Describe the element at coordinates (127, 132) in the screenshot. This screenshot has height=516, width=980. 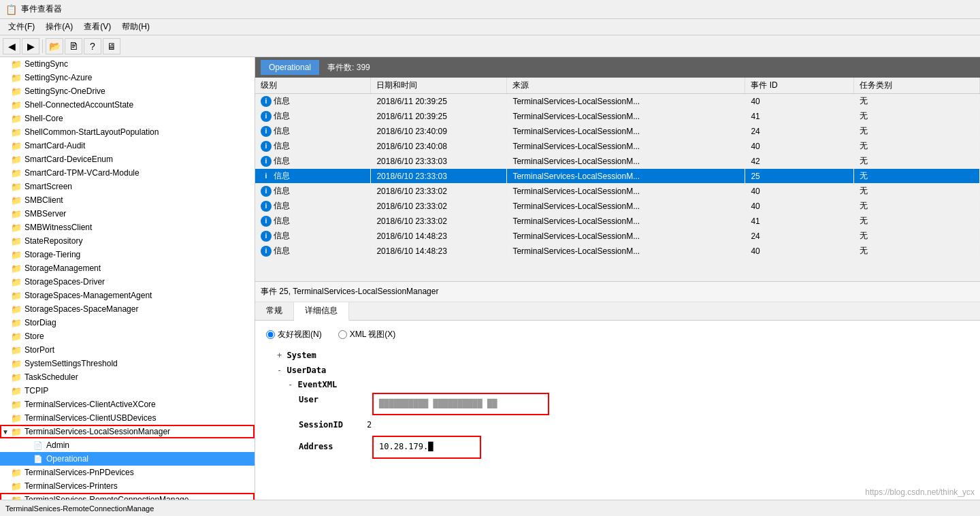
I see `sidebar-item-ShellCommon-StartLayoutPopulation: ▶📁ShellCommon-StartLayoutPopulation` at that location.